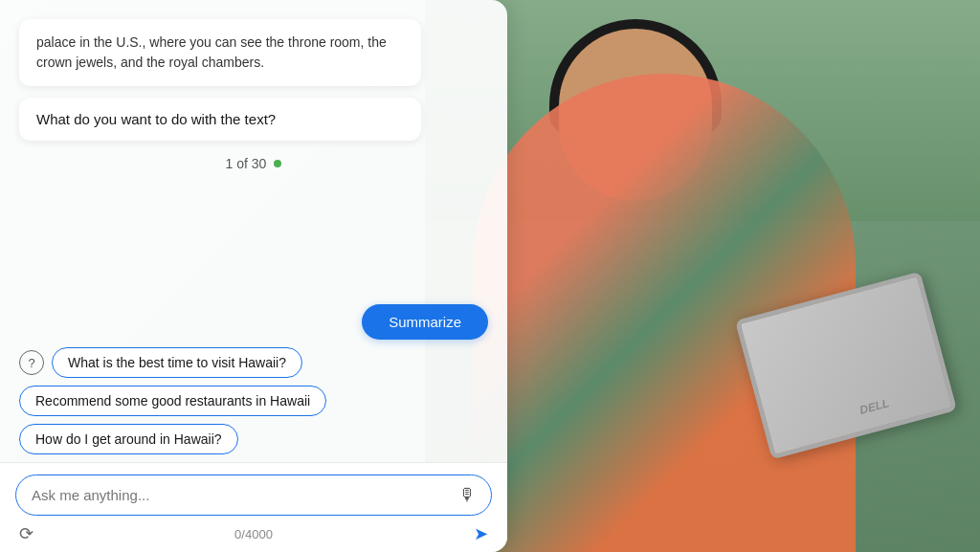 The height and width of the screenshot is (552, 980). I want to click on suggestion-row-2: Recommend some good restaurants in Hawai…, so click(172, 401).